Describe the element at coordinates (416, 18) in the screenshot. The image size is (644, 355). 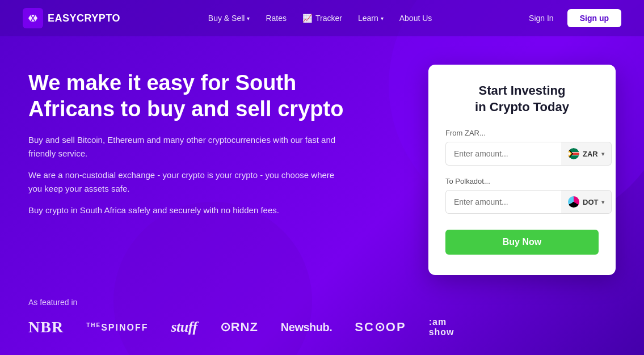
I see `nav-item-about-us: About Us` at that location.